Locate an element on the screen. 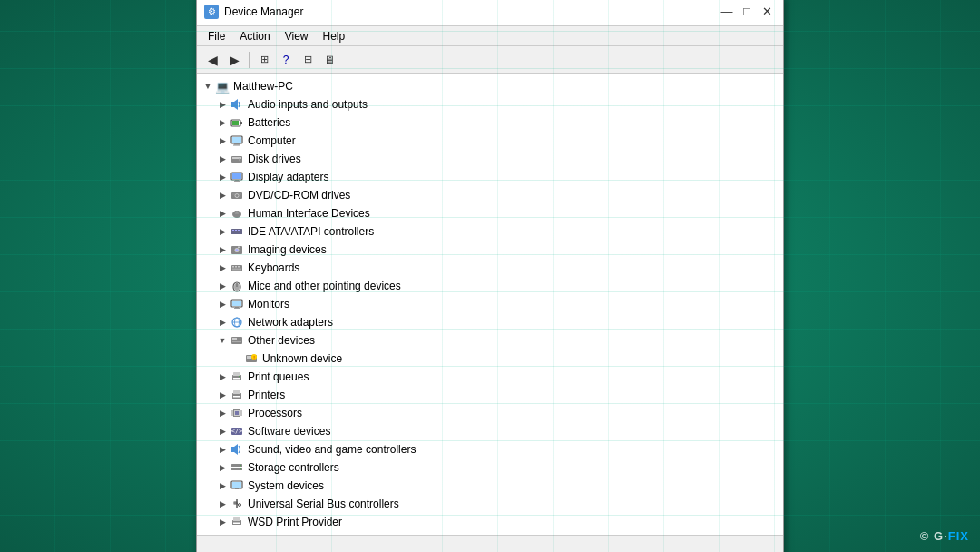 This screenshot has height=552, width=980. list-item: ▶ Display adapters is located at coordinates (490, 177).